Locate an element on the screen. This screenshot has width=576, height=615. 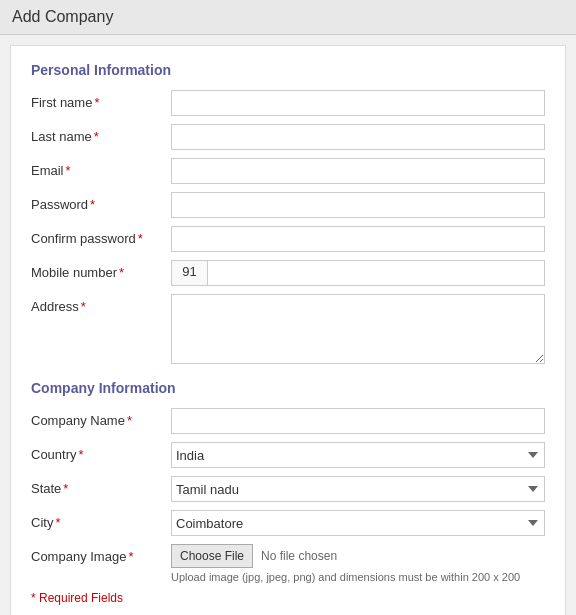
country-label: Country* is located at coordinates (101, 452).